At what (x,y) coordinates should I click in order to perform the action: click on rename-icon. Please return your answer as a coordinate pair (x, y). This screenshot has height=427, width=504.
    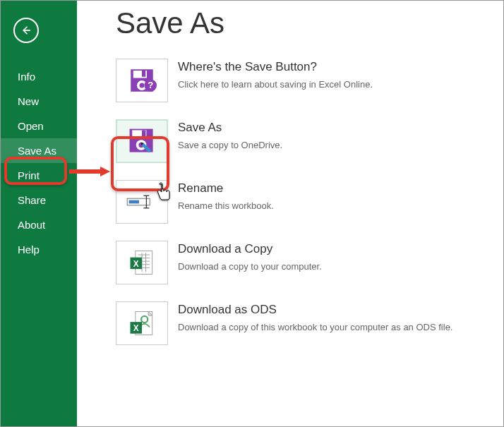
    Looking at the image, I should click on (142, 202).